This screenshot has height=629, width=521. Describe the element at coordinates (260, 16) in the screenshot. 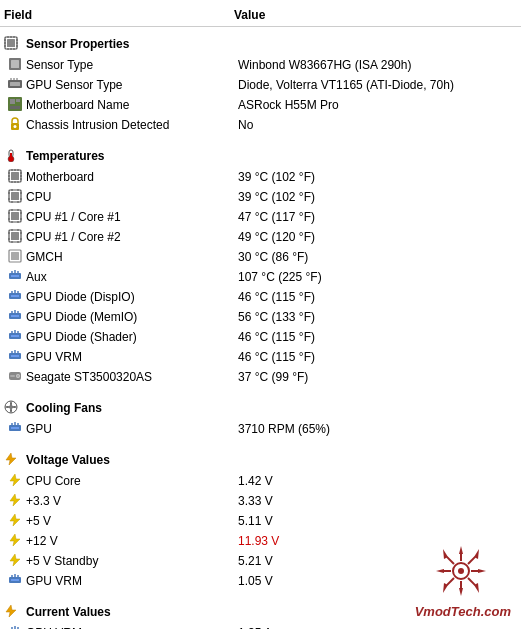

I see `table-header-row: Field Value` at that location.